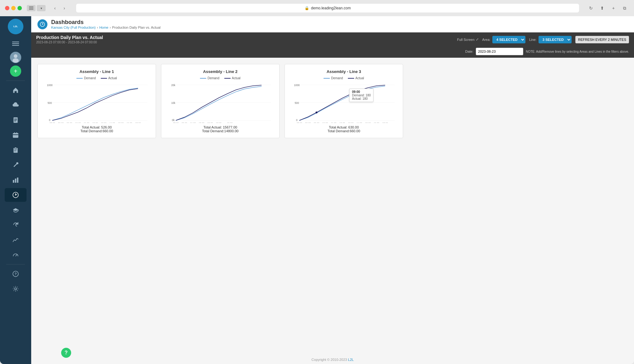 This screenshot has width=634, height=364. I want to click on svg-text: 07:00, so click(300, 123).